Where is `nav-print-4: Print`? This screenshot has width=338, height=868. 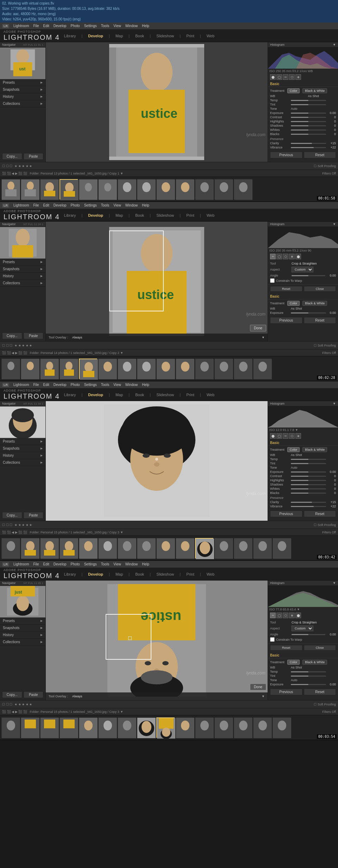
nav-print-4: Print is located at coordinates (190, 574).